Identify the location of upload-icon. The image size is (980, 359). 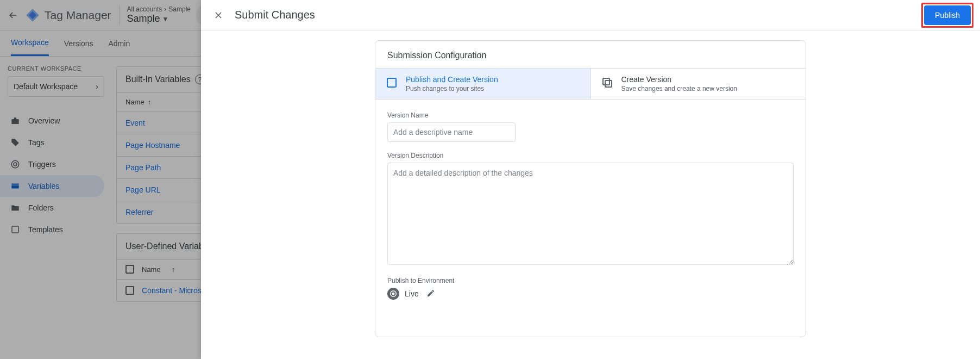
(392, 83).